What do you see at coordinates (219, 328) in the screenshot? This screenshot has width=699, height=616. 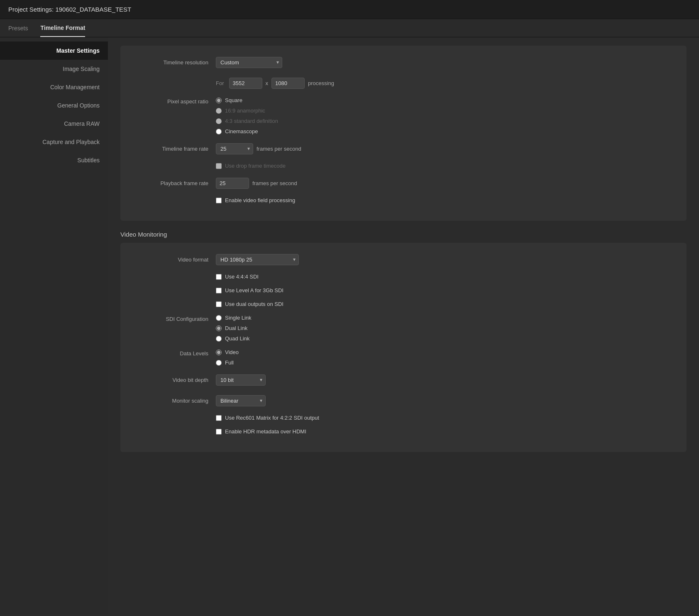 I see `radio-dual-link-input` at bounding box center [219, 328].